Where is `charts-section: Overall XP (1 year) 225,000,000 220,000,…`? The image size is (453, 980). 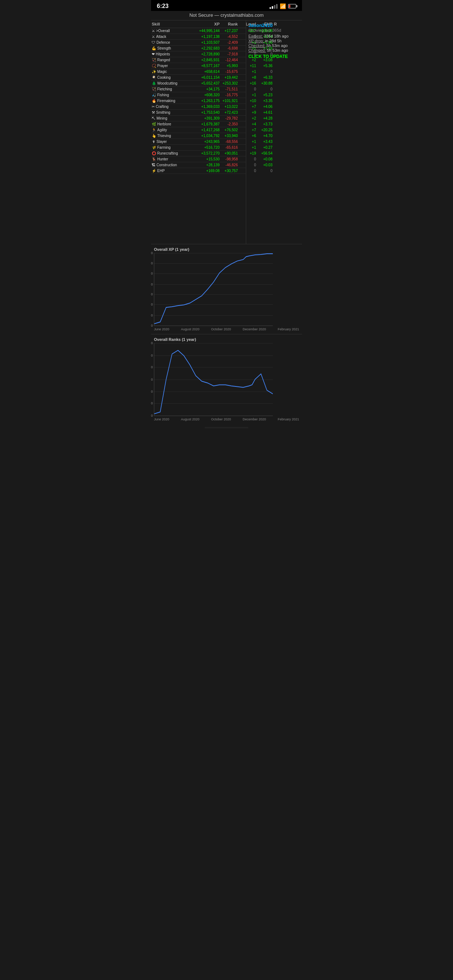 charts-section: Overall XP (1 year) 225,000,000 220,000,… is located at coordinates (226, 334).